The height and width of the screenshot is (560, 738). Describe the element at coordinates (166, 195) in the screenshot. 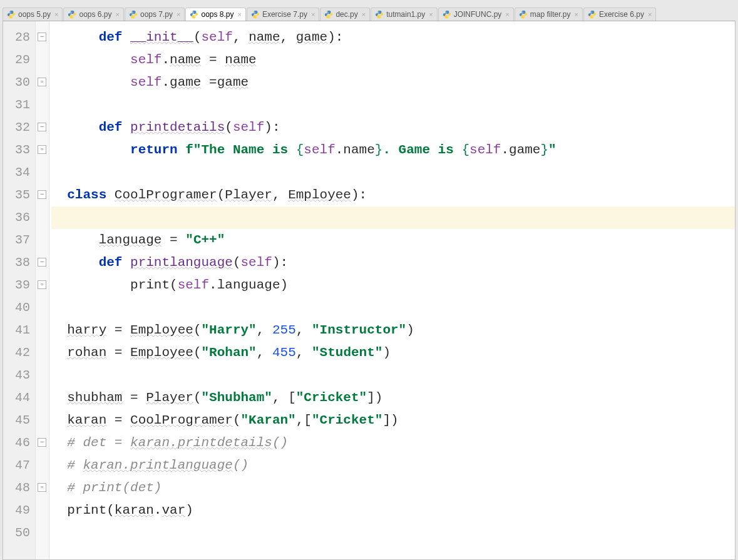

I see `code-token: CoolProgramer` at that location.